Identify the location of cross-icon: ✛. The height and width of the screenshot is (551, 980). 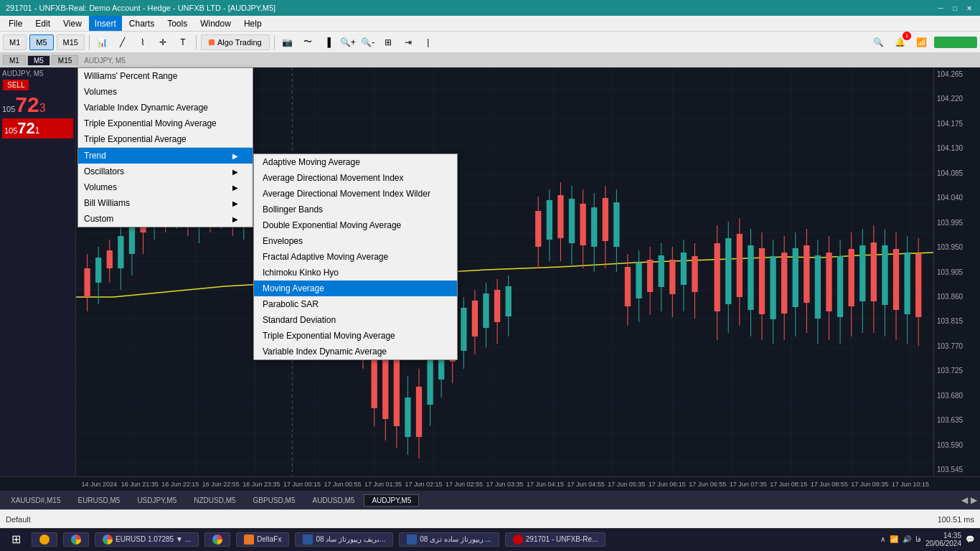
(163, 42).